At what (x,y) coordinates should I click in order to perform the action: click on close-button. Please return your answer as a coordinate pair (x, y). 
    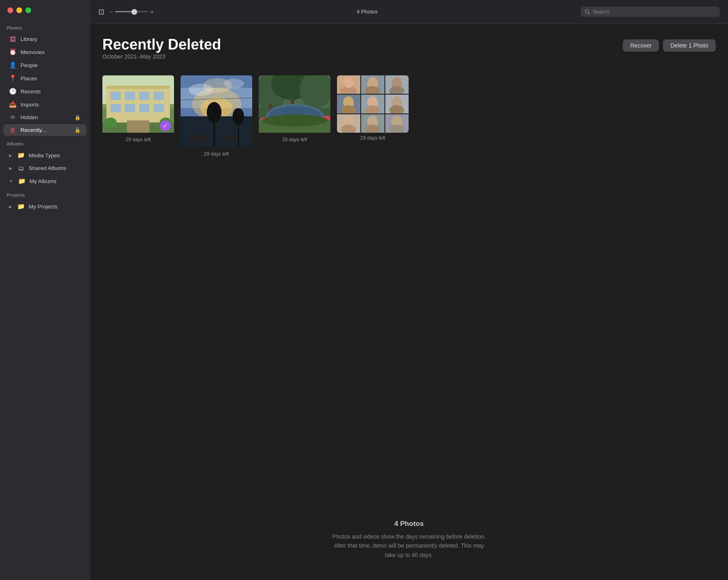
    Looking at the image, I should click on (10, 10).